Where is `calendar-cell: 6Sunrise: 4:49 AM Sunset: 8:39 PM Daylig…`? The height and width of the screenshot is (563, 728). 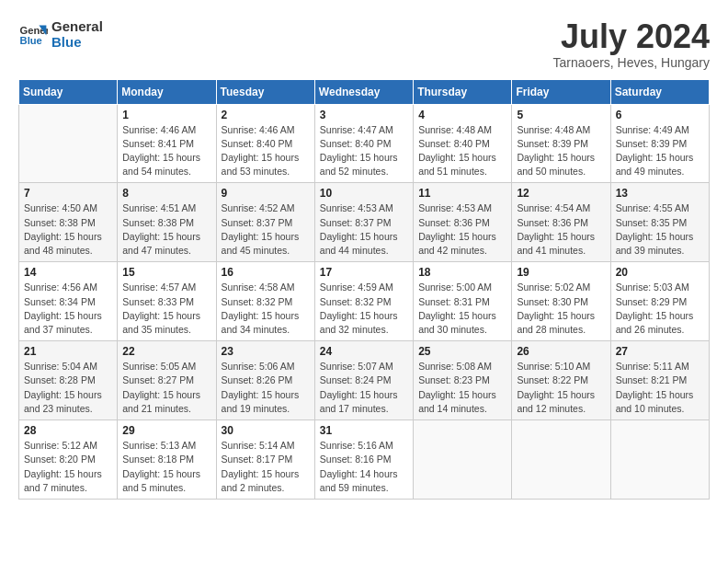 calendar-cell: 6Sunrise: 4:49 AM Sunset: 8:39 PM Daylig… is located at coordinates (660, 144).